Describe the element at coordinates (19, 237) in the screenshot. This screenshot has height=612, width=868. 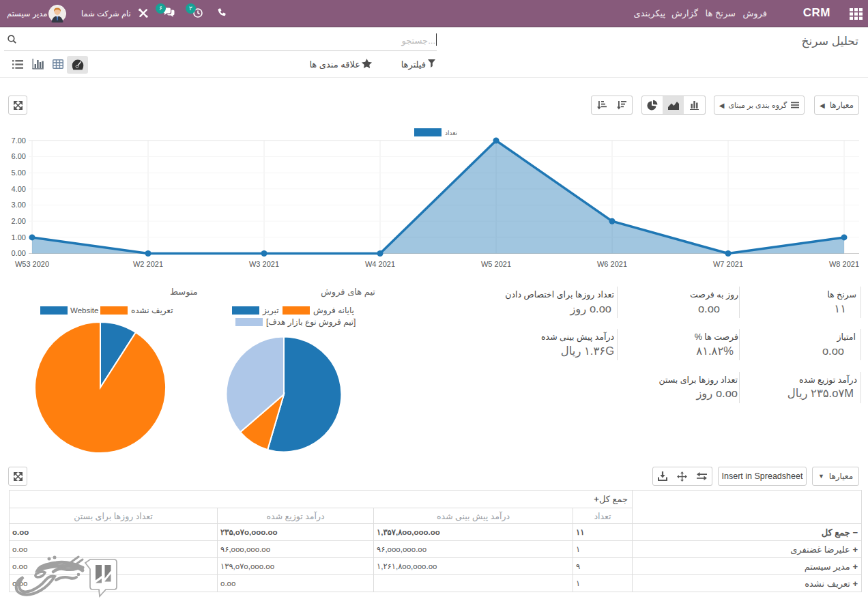
I see `svg-text: 1.00` at that location.